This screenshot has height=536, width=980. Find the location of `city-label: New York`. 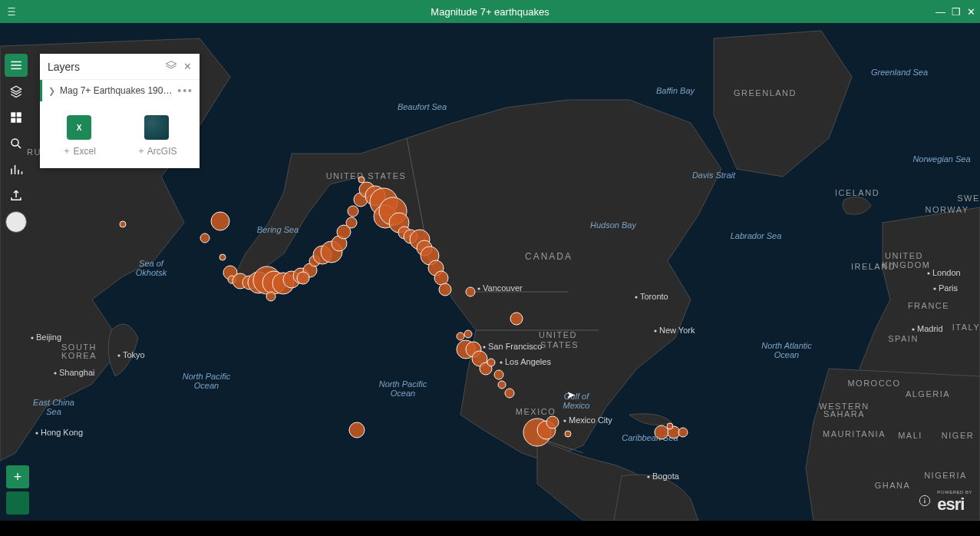

city-label: New York is located at coordinates (677, 330).